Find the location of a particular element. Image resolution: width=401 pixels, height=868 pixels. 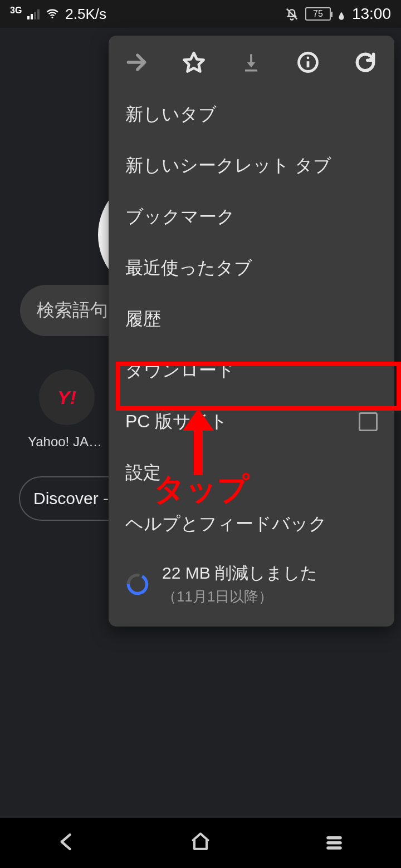

shortcut-label: Yahoo! JAP... is located at coordinates (67, 442).